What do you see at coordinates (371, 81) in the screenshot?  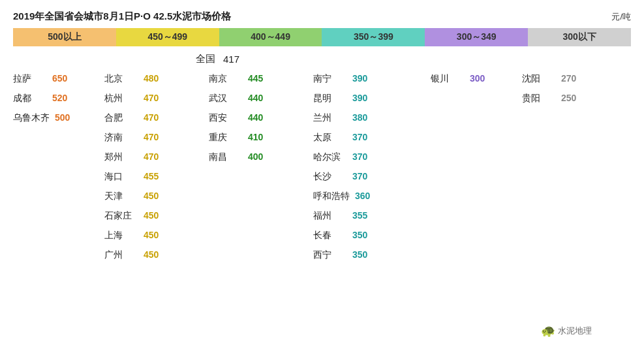 I see `list-item: 南宁390` at bounding box center [371, 81].